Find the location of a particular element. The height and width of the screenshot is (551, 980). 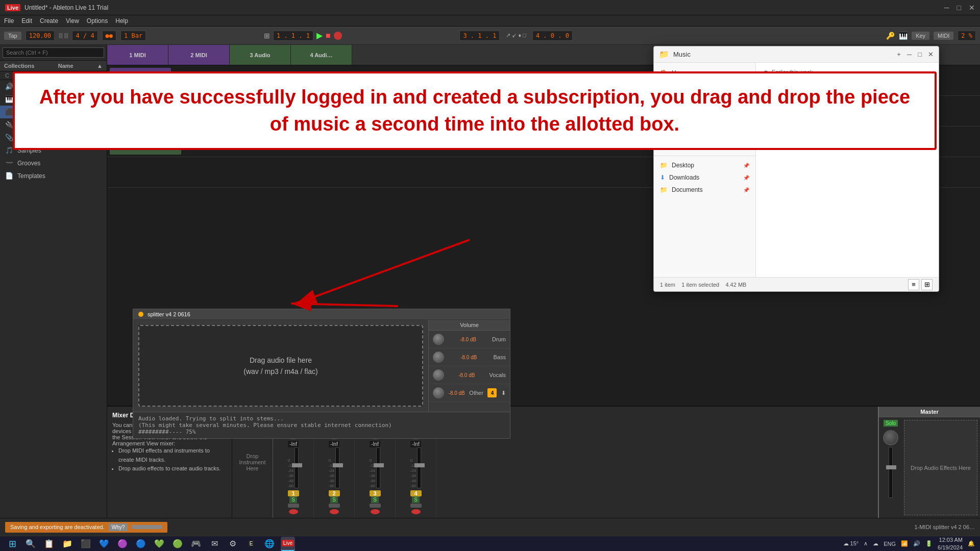

solo-btn-1: S is located at coordinates (293, 500).